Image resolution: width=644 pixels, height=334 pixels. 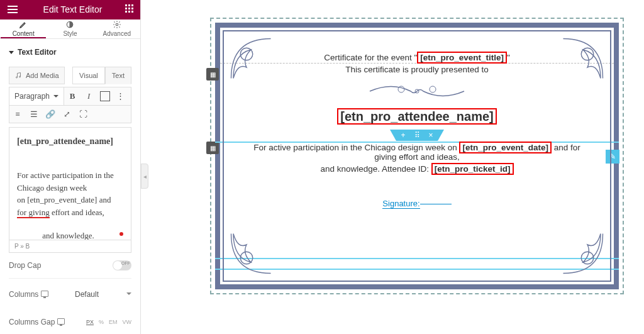 I want to click on cert-attendee-name: [etn_pro_attendee_name], so click(x=417, y=117).